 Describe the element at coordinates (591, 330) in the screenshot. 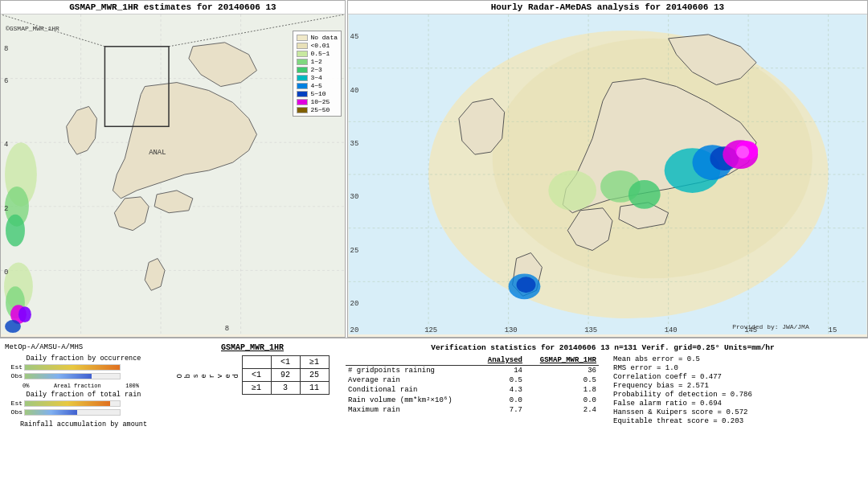

I see `svg-text: 135` at that location.